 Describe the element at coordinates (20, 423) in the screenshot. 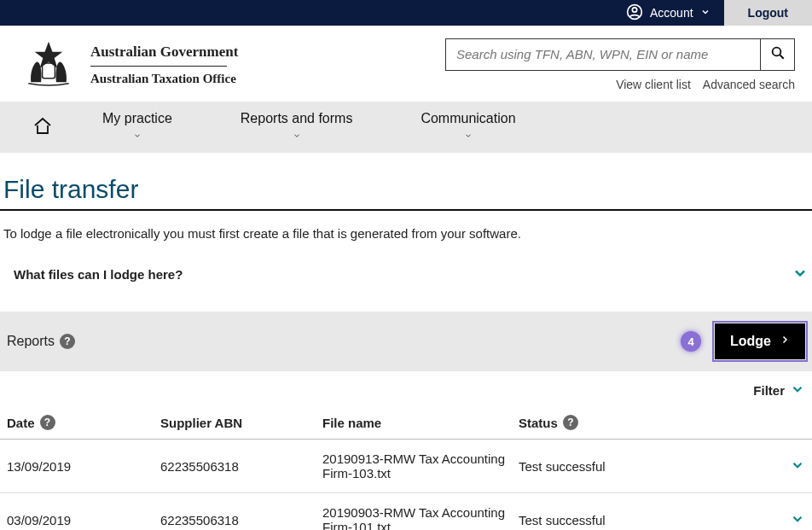

I see `th-date: Date` at that location.